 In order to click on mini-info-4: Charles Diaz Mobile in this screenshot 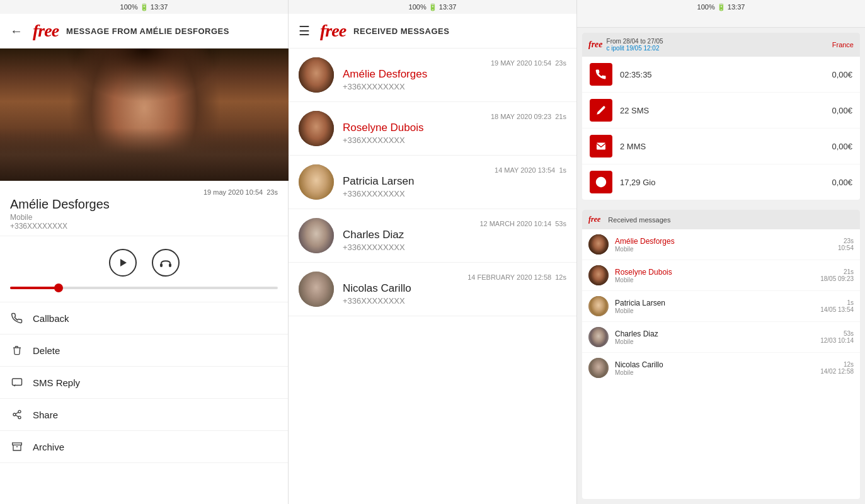, I will do `click(718, 338)`.